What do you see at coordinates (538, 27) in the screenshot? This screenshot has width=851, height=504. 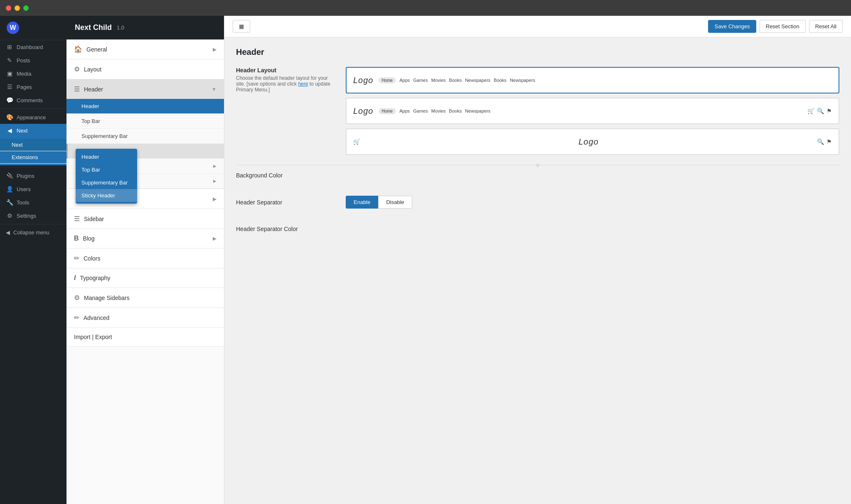 I see `content-toolbar: ▦ Save Changes Reset Section Reset All` at bounding box center [538, 27].